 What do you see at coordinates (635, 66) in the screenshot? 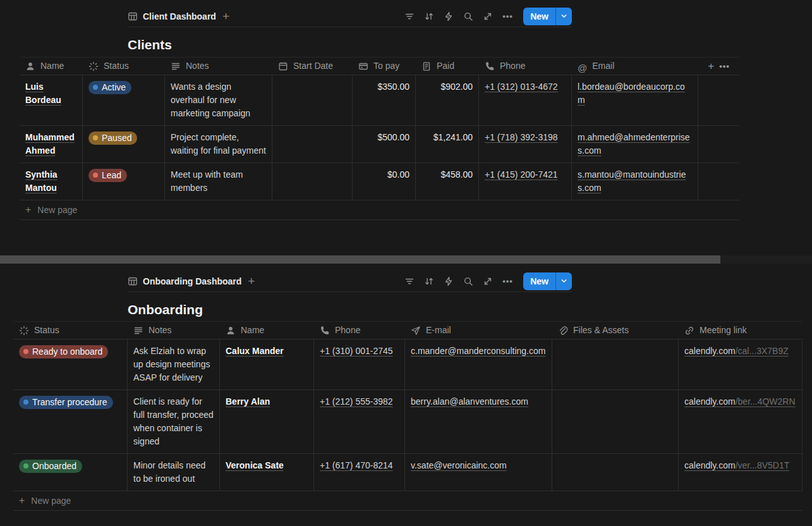
I see `column-header-email: @ Email` at bounding box center [635, 66].